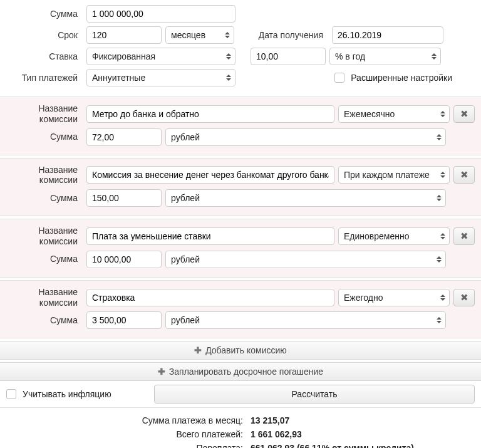 This screenshot has width=481, height=448. I want to click on term-unit-select: месяцев, so click(200, 35).